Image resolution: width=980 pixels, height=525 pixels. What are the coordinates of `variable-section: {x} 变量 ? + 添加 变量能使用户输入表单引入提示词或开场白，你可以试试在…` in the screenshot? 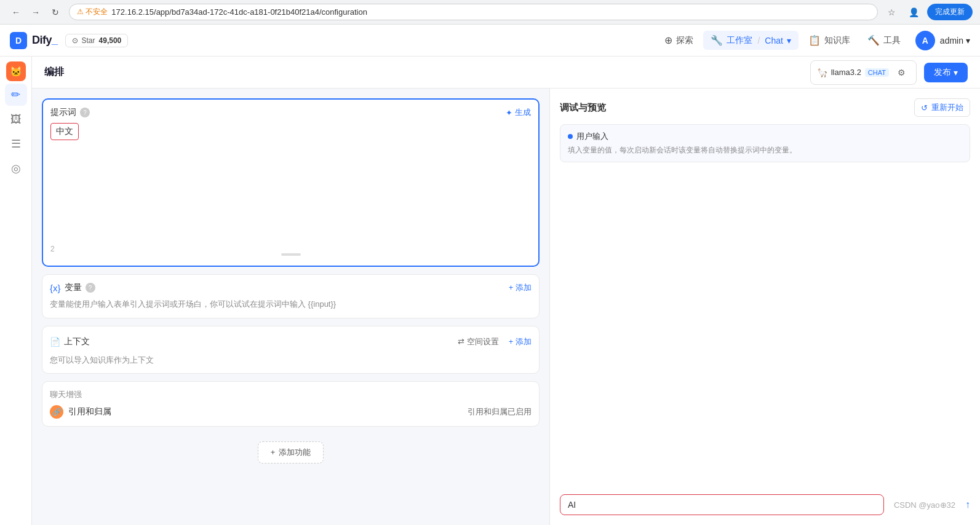 It's located at (290, 296).